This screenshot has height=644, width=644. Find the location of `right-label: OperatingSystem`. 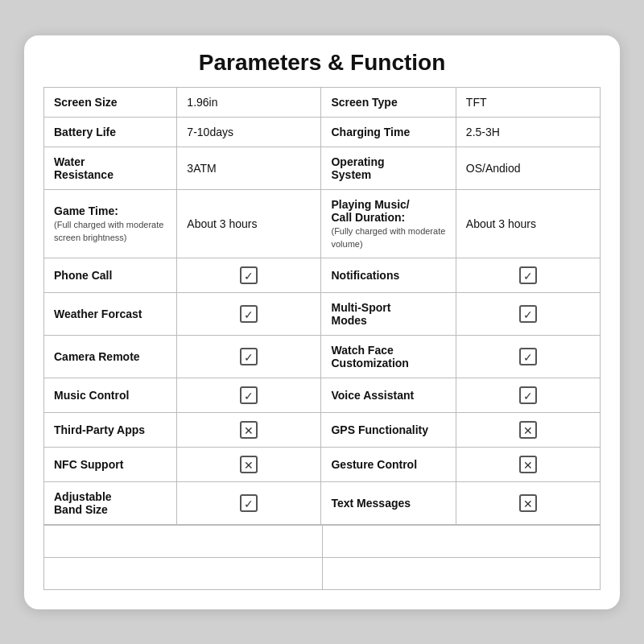

right-label: OperatingSystem is located at coordinates (388, 167).